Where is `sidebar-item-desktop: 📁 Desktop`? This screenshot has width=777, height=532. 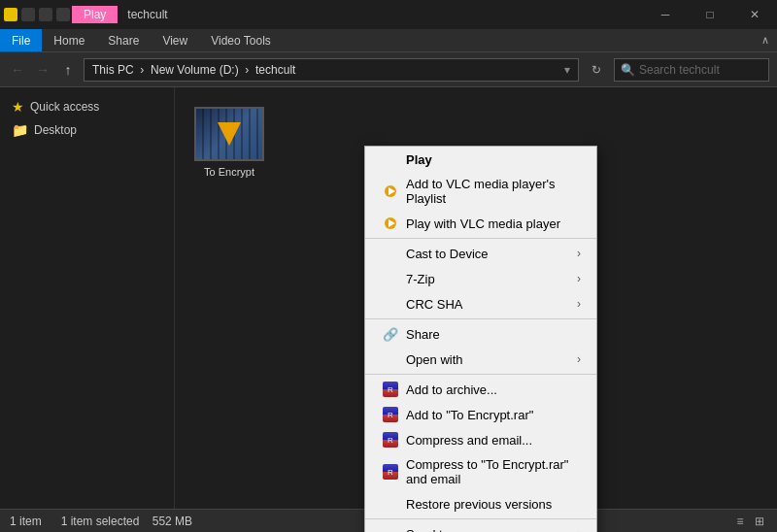 sidebar-item-desktop: 📁 Desktop is located at coordinates (87, 130).